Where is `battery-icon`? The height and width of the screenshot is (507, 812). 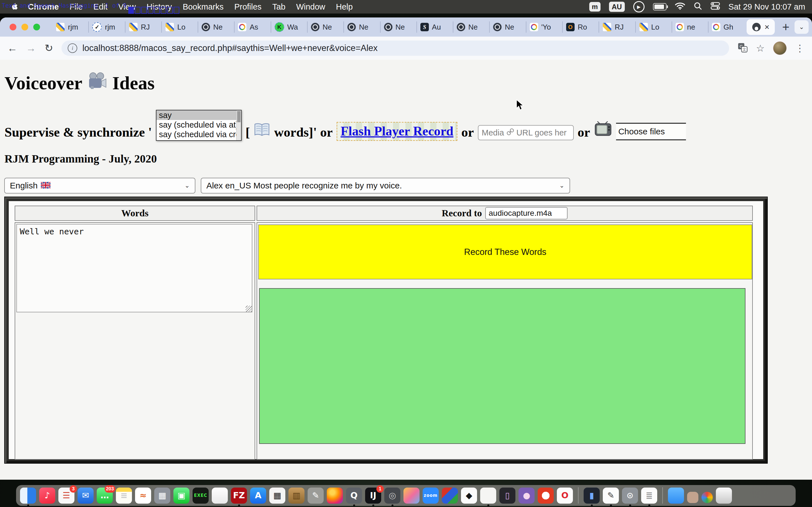 battery-icon is located at coordinates (660, 7).